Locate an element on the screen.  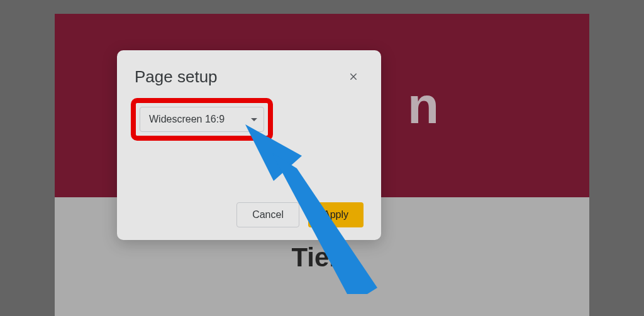
annotation-highlight: Widescreen 16:9 is located at coordinates (202, 119).